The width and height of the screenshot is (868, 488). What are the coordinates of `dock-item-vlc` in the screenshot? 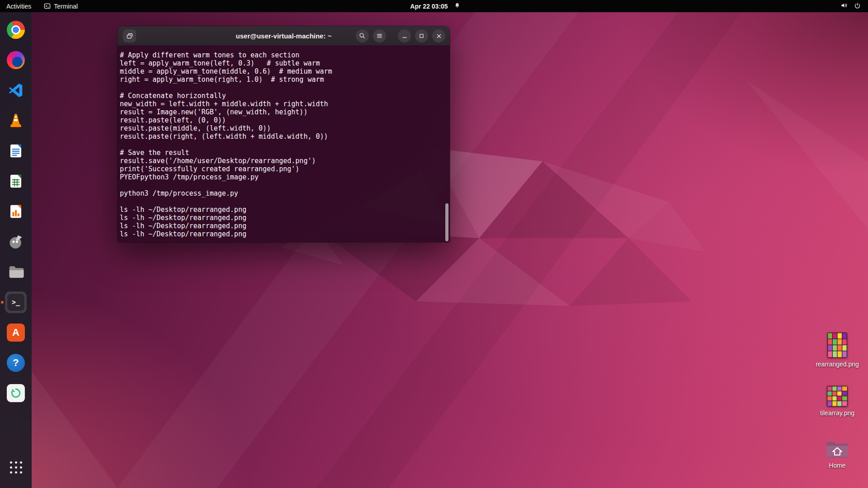 It's located at (16, 121).